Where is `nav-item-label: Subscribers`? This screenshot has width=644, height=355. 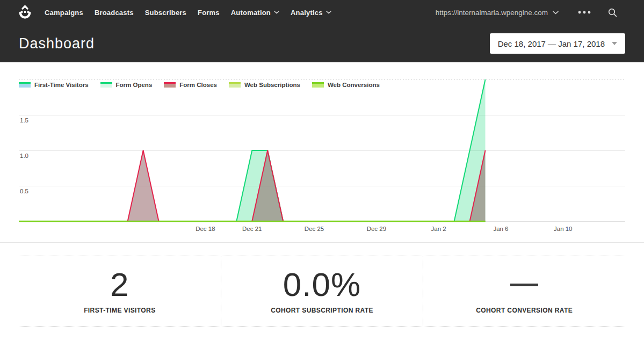 nav-item-label: Subscribers is located at coordinates (165, 13).